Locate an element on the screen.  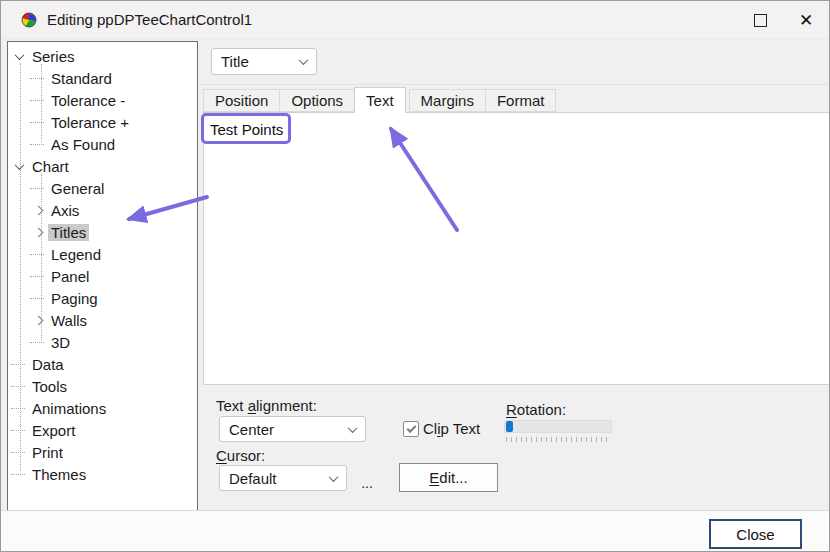
tree-item-label: Tools is located at coordinates (50, 386).